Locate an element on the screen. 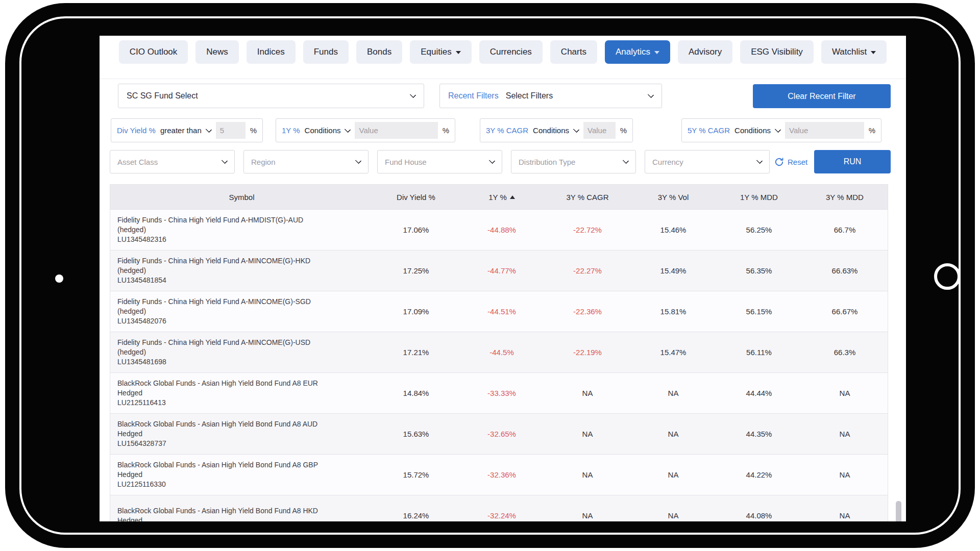 This screenshot has height=551, width=980. div-yield-value: 17.25% is located at coordinates (416, 270).